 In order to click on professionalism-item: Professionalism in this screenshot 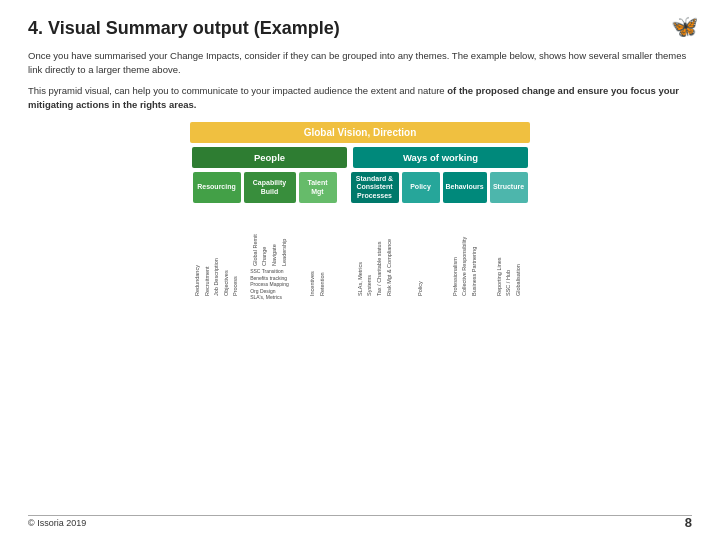, I will do `click(456, 251)`.